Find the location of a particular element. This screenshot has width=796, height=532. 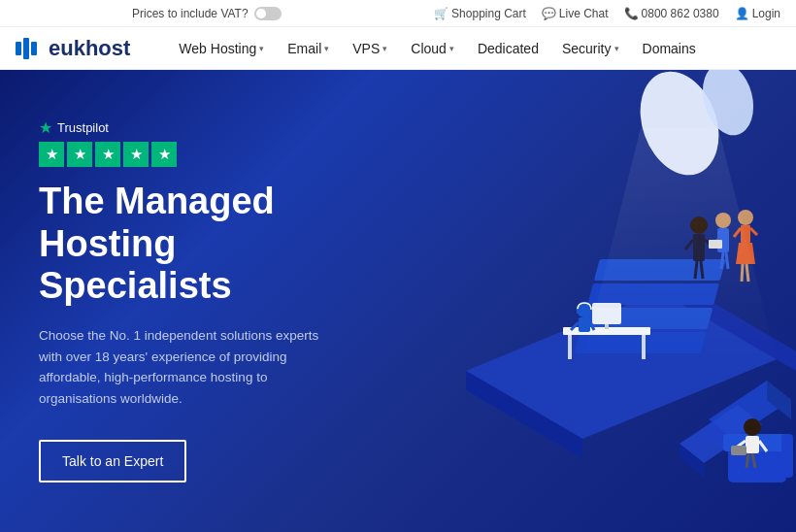

trustpilot-block: ★ Trustpilot ★ ★ ★ ★ ★ is located at coordinates (204, 143).